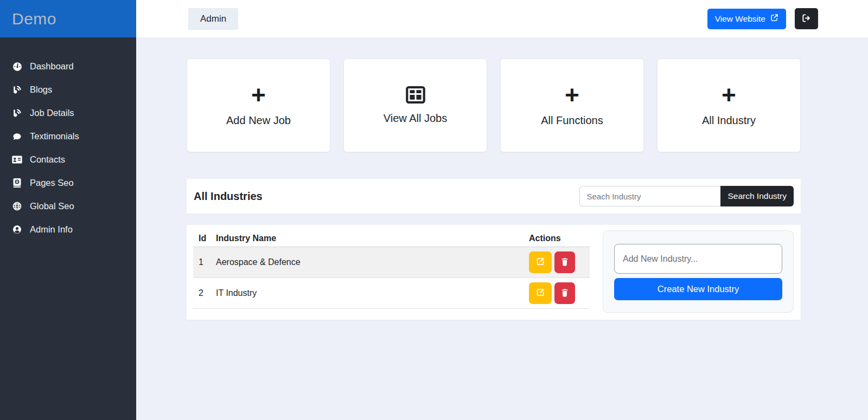  Describe the element at coordinates (202, 238) in the screenshot. I see `header-id: Id` at that location.